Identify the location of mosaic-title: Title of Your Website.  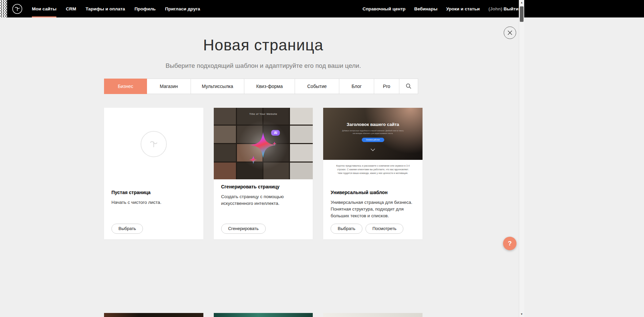
(263, 114).